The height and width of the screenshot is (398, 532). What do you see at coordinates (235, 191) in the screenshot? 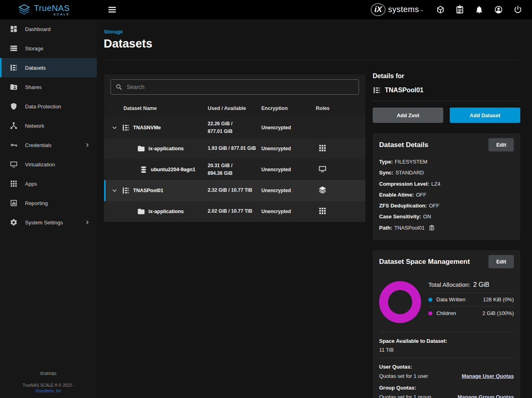
I see `table-row-selected: TNASPool01 2.32 GiB / 10.77 TiB Unencryp…` at bounding box center [235, 191].